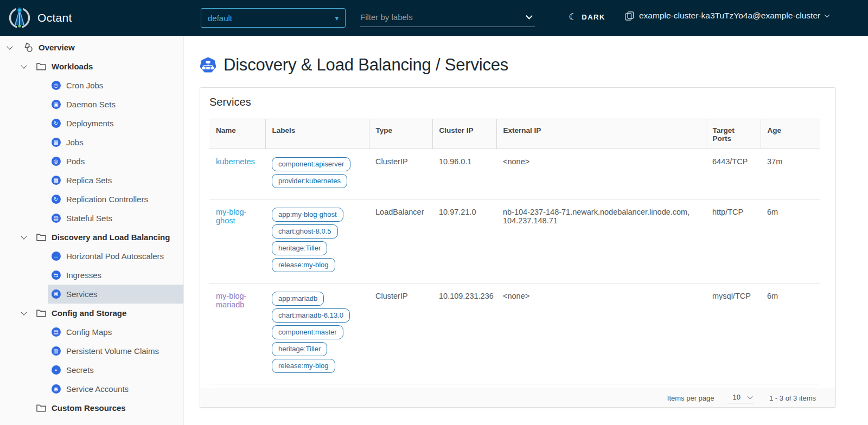 This screenshot has height=425, width=868. Describe the element at coordinates (56, 275) in the screenshot. I see `ingresses-icon: ⇆` at that location.